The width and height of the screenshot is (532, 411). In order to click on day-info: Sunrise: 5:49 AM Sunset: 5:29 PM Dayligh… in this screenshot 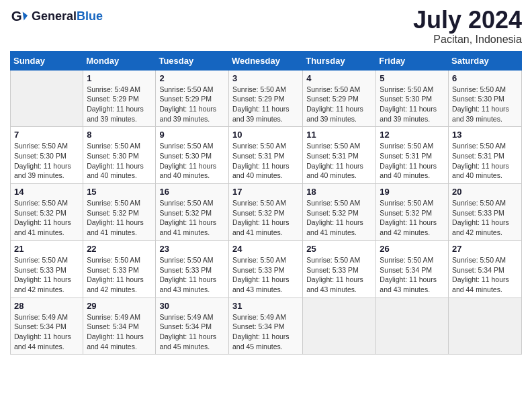, I will do `click(120, 105)`.